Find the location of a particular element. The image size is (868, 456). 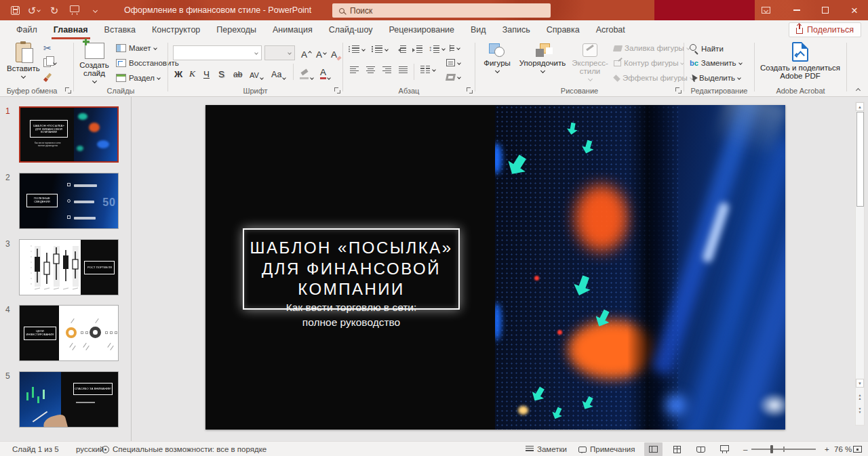

undo-button: ↺ is located at coordinates (34, 10).